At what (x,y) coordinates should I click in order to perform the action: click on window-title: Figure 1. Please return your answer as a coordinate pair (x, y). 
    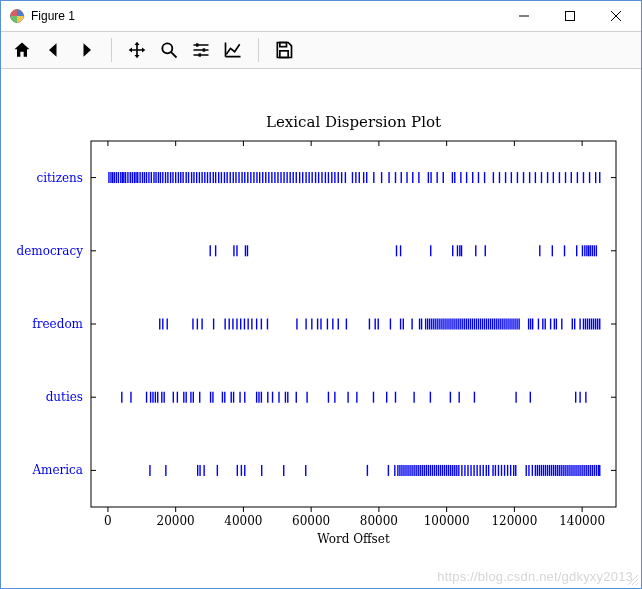
    Looking at the image, I should click on (53, 16).